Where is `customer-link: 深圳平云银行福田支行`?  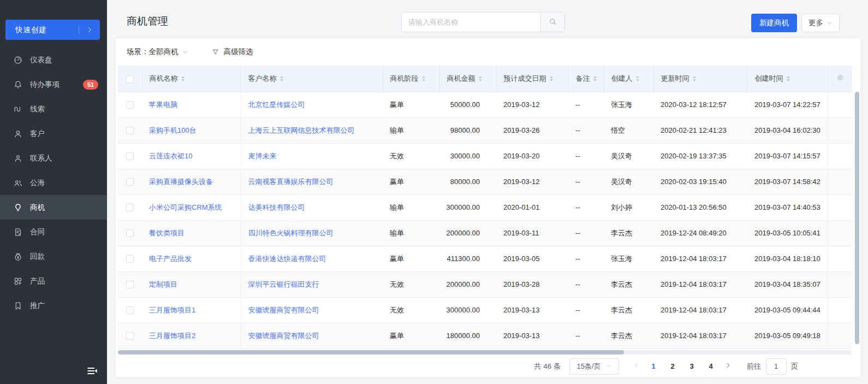
customer-link: 深圳平云银行福田支行 is located at coordinates (284, 284).